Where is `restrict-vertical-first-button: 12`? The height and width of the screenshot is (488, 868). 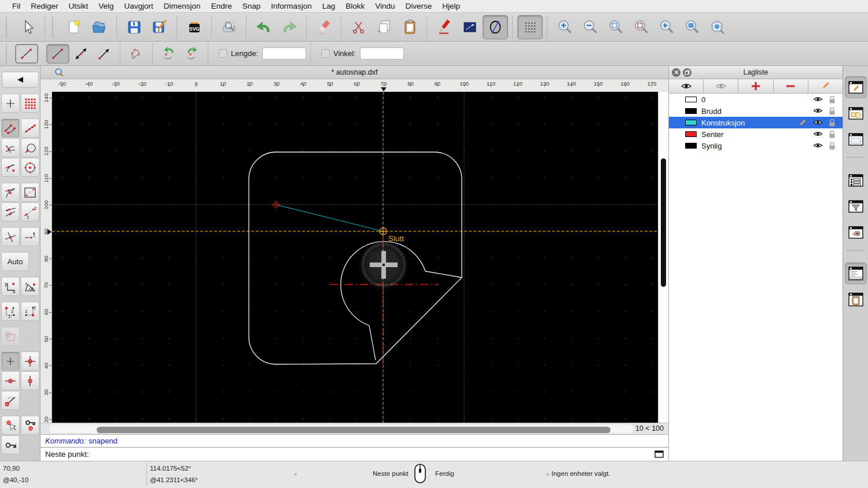
restrict-vertical-first-button: 12 is located at coordinates (30, 311).